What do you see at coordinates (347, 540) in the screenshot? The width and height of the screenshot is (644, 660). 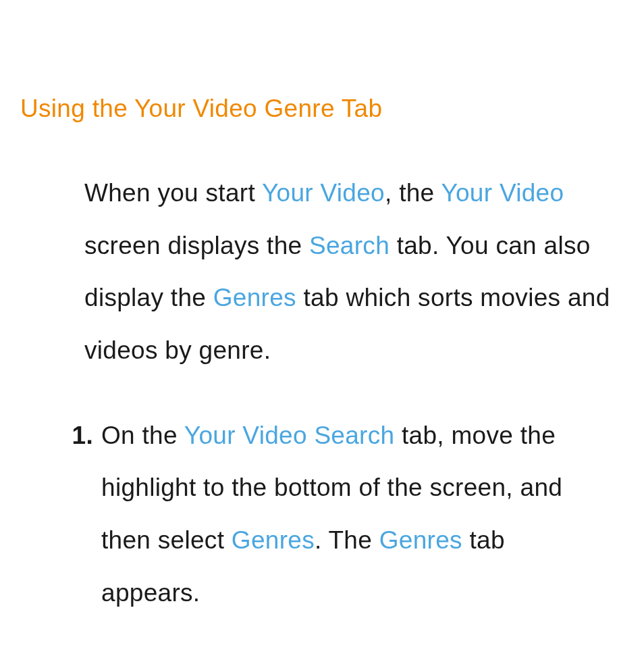 I see `step1-text-3: . The` at bounding box center [347, 540].